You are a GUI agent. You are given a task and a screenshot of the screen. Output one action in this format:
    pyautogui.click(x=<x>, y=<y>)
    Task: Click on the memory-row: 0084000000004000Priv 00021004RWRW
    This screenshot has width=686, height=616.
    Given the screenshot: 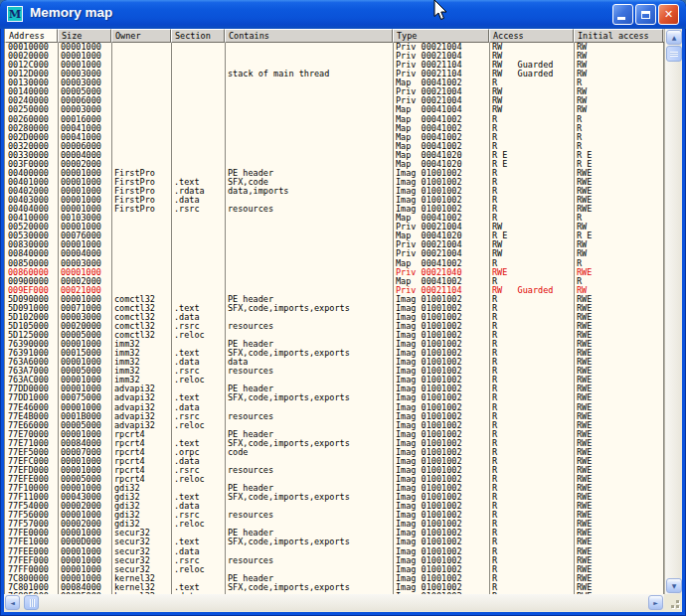 What is the action you would take?
    pyautogui.click(x=334, y=254)
    